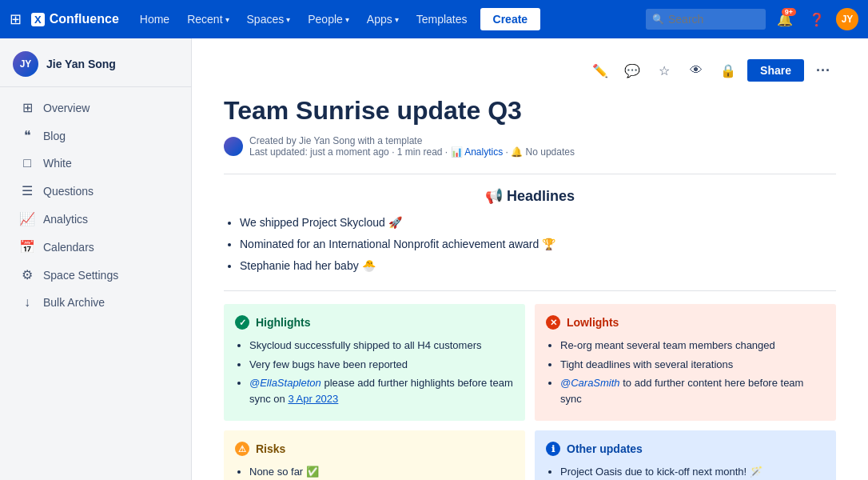 The height and width of the screenshot is (480, 868). What do you see at coordinates (58, 163) in the screenshot?
I see `sidebar-item-label: White` at bounding box center [58, 163].